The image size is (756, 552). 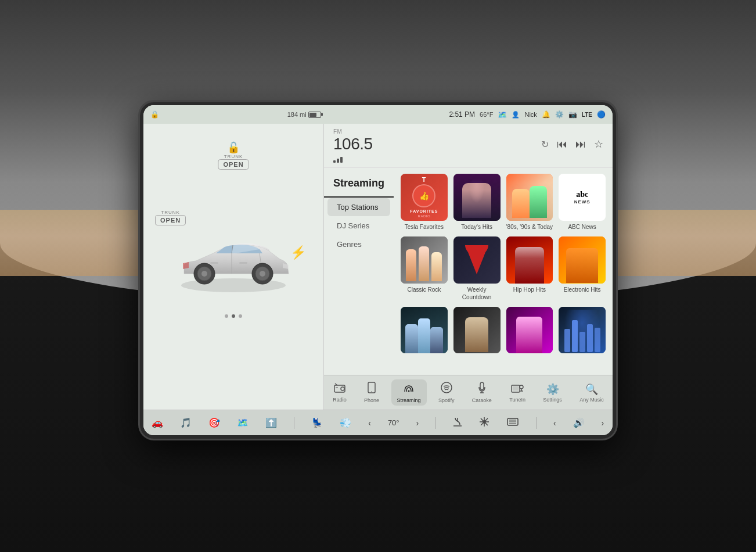 I want to click on nav-item-radio: Radio, so click(x=340, y=393).